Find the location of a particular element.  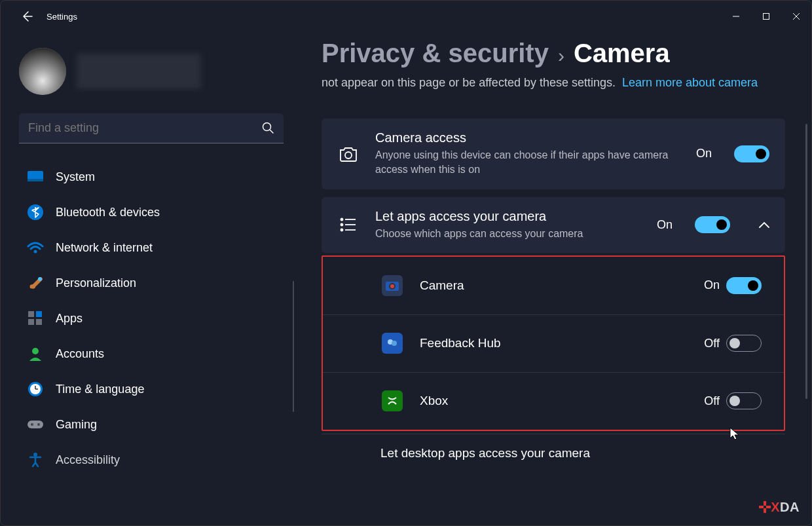

titlebar: Settings is located at coordinates (406, 16).